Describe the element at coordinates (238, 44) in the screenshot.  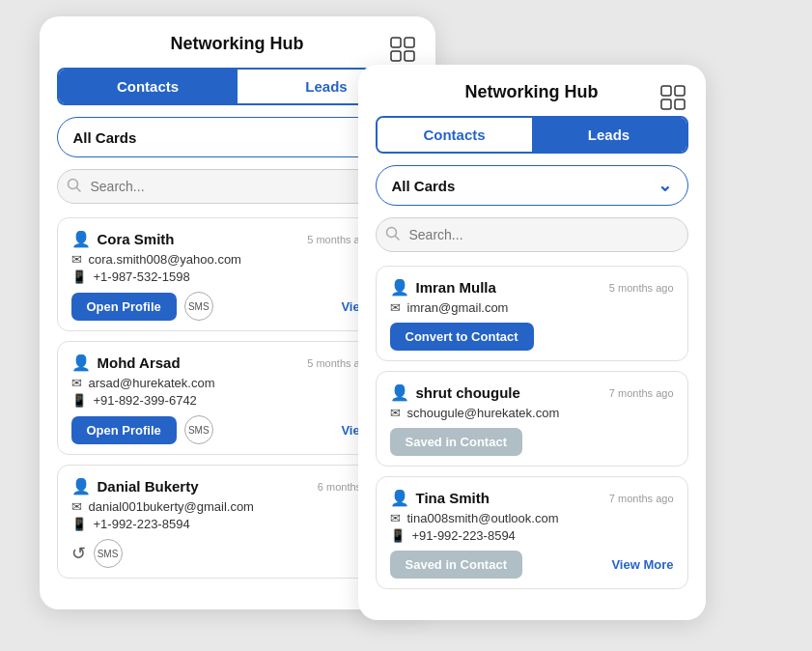
I see `left-panel-title: Networking Hub` at that location.